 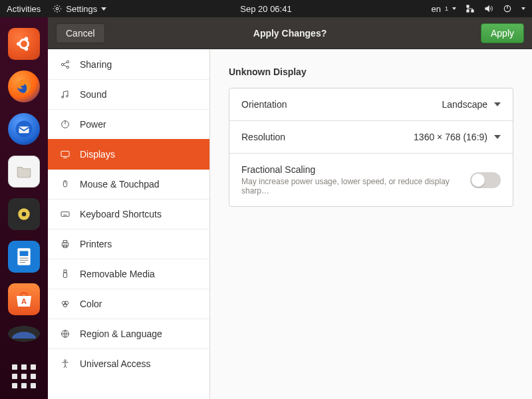 I want to click on power-indicator, so click(x=507, y=9).